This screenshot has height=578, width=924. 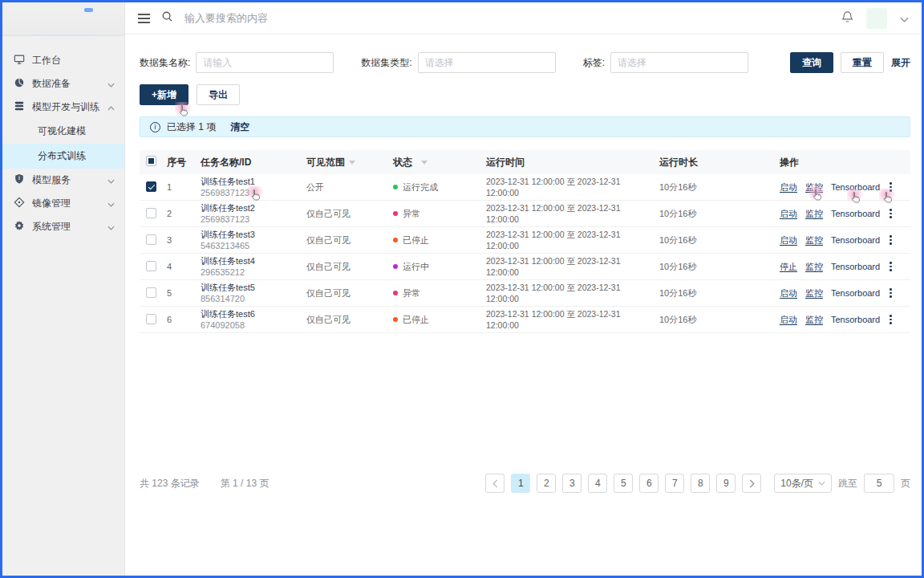 I want to click on task-name-cell: 训练任务test2 2569837123, so click(x=253, y=214).